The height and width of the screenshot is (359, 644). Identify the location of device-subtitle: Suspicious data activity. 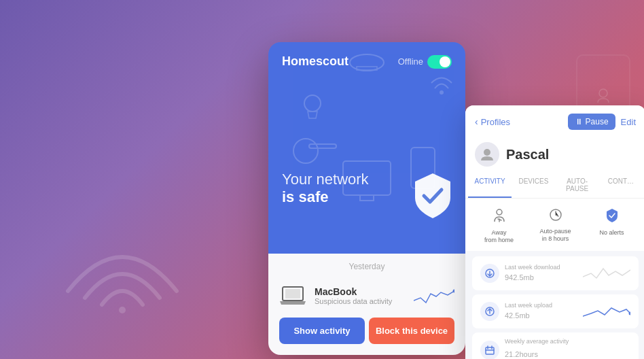
(360, 301).